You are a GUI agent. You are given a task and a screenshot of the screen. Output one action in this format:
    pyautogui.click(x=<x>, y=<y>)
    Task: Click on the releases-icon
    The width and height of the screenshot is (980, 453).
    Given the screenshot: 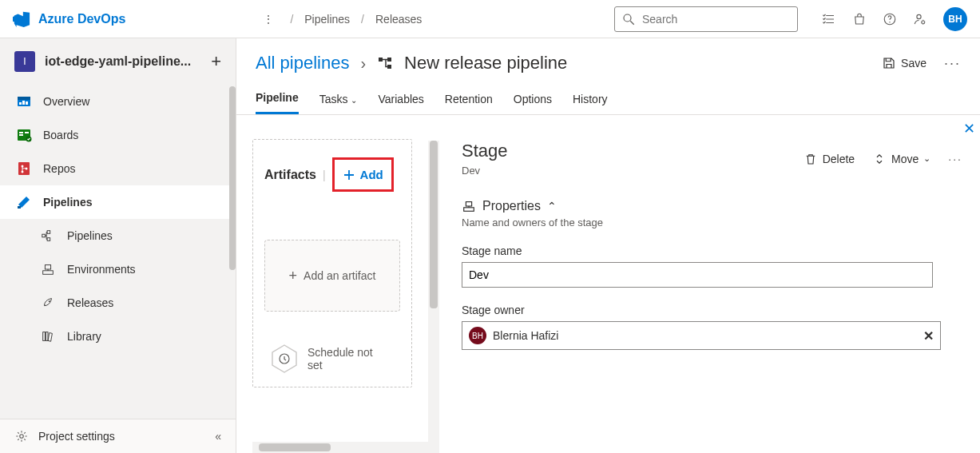 What is the action you would take?
    pyautogui.click(x=48, y=303)
    